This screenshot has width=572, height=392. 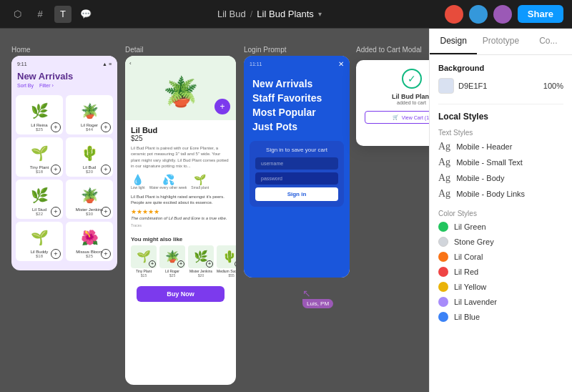 What do you see at coordinates (106, 254) in the screenshot?
I see `add-btn-bloom: +` at bounding box center [106, 254].